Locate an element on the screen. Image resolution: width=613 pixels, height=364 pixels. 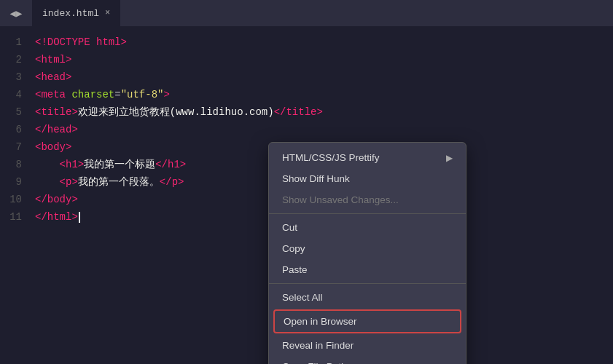
code-line-6: </head> is located at coordinates (324, 130).